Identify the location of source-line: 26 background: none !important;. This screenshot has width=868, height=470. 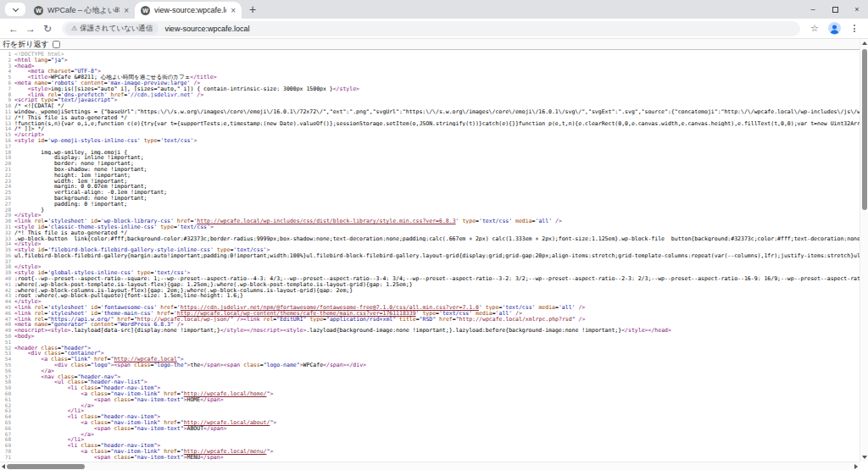
(434, 198).